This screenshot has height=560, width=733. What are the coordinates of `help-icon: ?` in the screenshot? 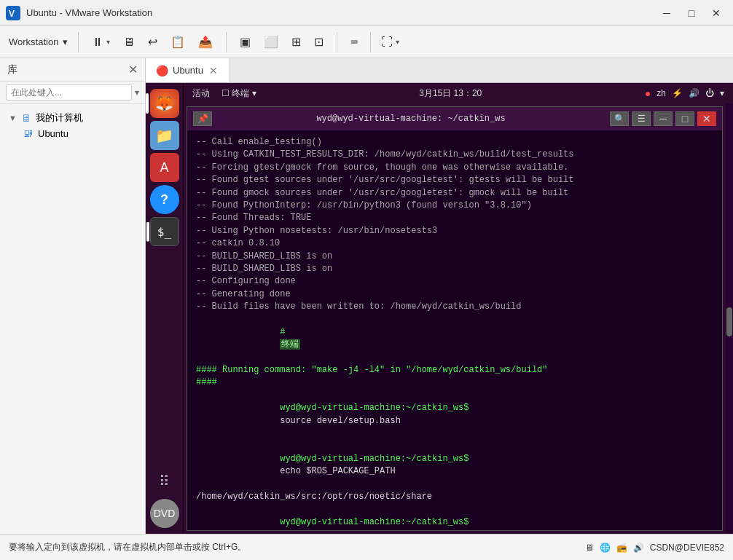 It's located at (165, 200).